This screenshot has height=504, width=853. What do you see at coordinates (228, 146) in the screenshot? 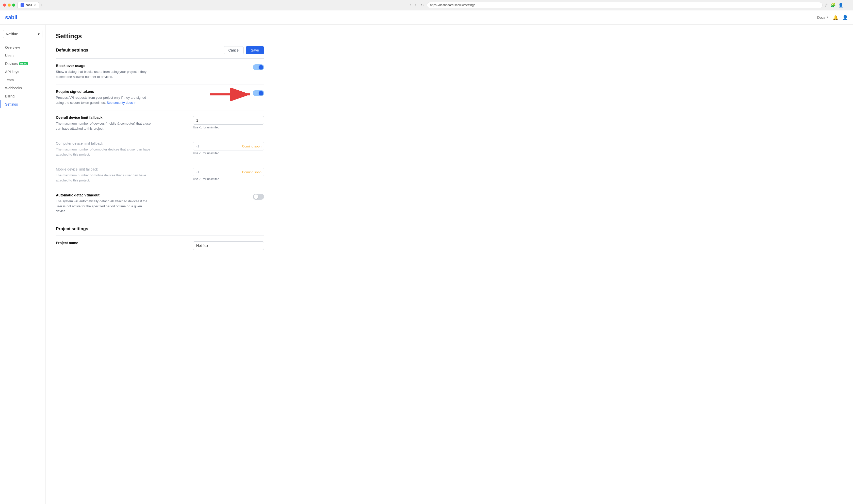
I see `computer-device-limit-input` at bounding box center [228, 146].